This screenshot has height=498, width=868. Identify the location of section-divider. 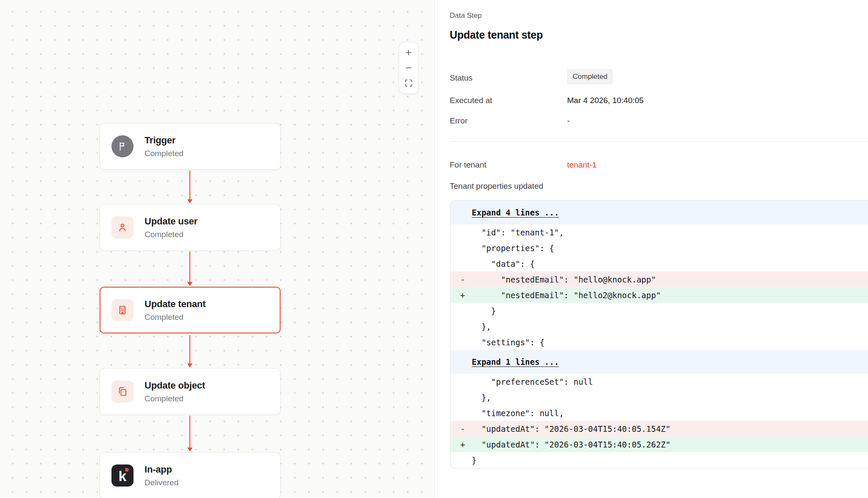
(659, 142).